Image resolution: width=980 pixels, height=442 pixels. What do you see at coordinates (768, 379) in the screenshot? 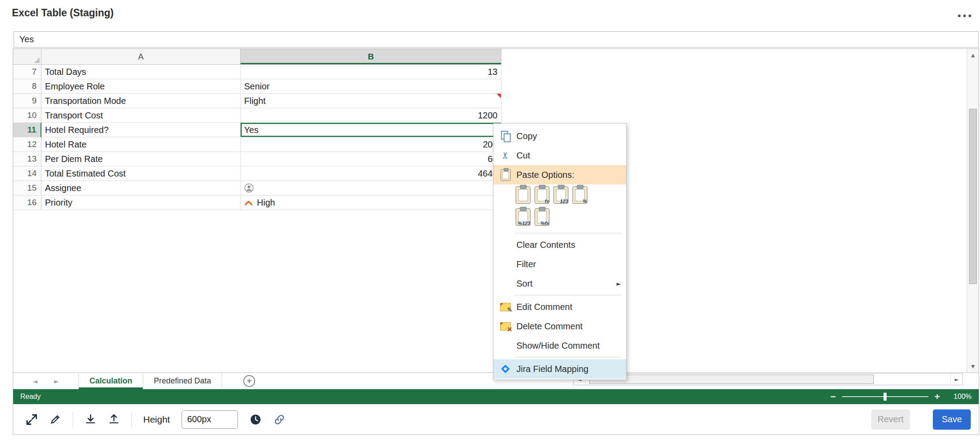
I see `horizontal-scrollbar-track` at bounding box center [768, 379].